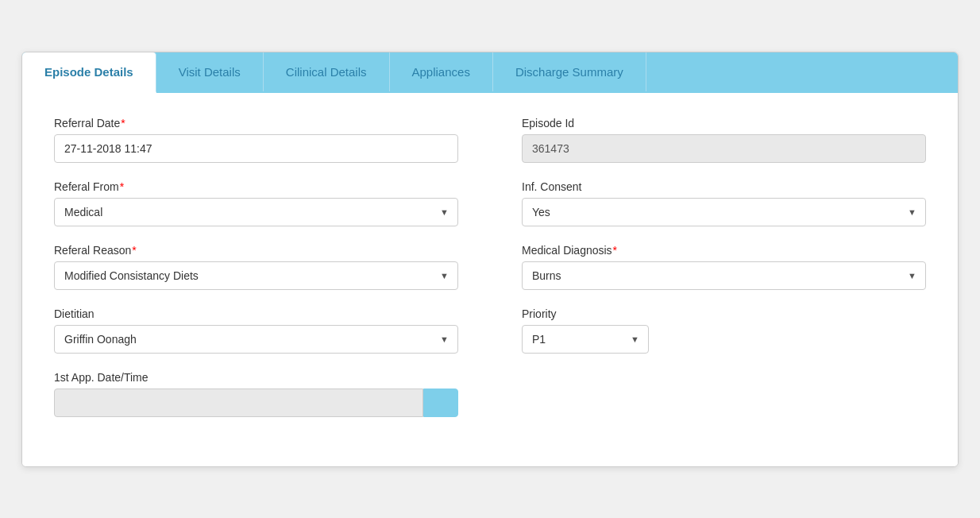 This screenshot has height=518, width=980. Describe the element at coordinates (490, 140) in the screenshot. I see `form-row-1: Referral Date* Episode Id 361473` at that location.